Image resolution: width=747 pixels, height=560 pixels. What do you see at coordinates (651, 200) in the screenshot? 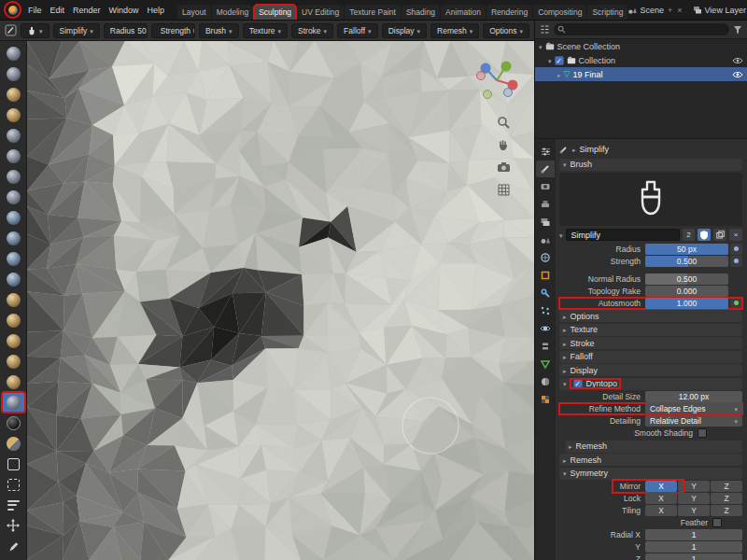
I see `brush-preview` at bounding box center [651, 200].